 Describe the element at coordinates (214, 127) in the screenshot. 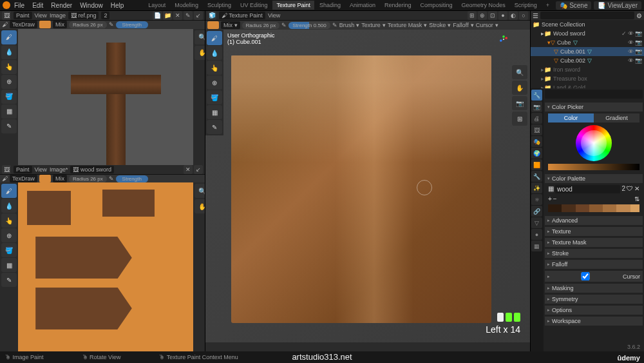

I see `mid-tool-annotate: ✎` at that location.